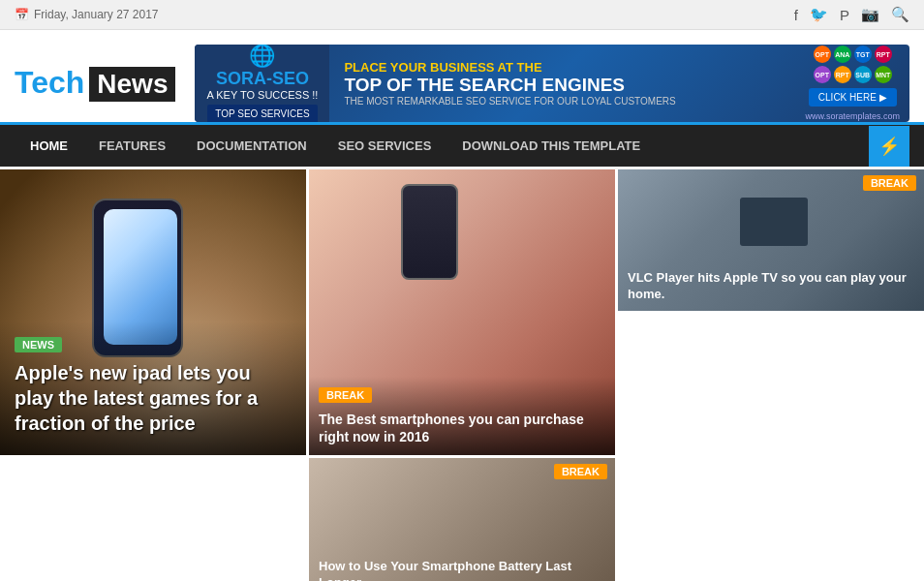 Image resolution: width=924 pixels, height=581 pixels. I want to click on date-text: Friday, January 27 2017, so click(97, 15).